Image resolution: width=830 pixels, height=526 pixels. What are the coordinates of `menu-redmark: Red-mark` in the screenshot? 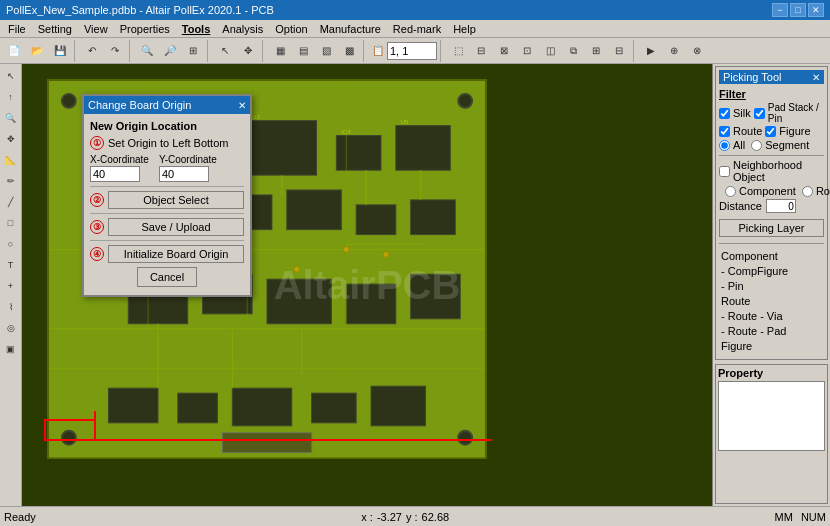 It's located at (417, 29).